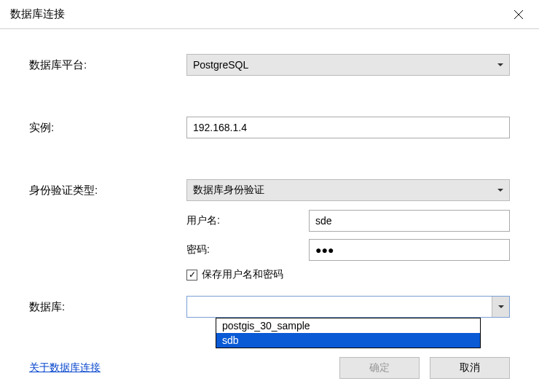 The image size is (539, 392). Describe the element at coordinates (339, 307) in the screenshot. I see `database-input` at that location.